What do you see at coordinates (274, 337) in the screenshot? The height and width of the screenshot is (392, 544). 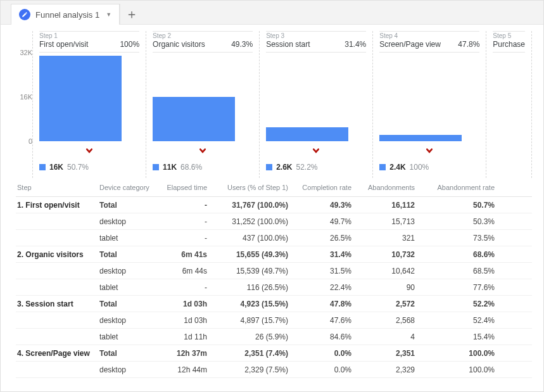 I see `table-row: tablet 1d 11h 26 (5.9%) 84.6% 4 15.4%` at bounding box center [274, 337].